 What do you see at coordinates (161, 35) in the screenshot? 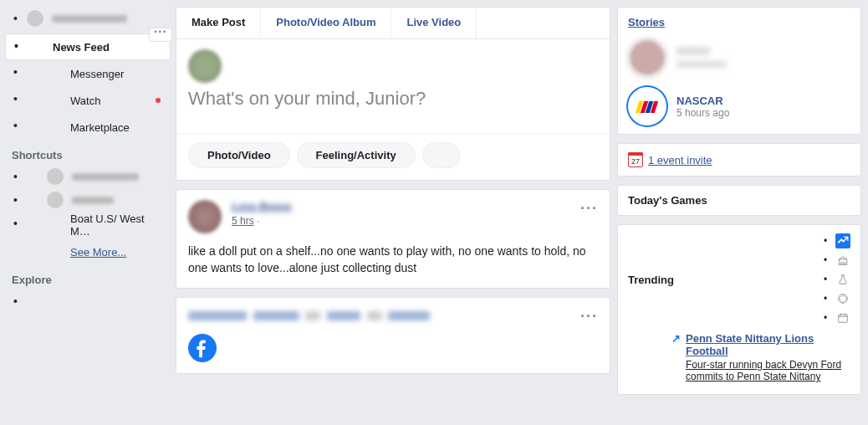
I see `options-icon: ···` at bounding box center [161, 35].